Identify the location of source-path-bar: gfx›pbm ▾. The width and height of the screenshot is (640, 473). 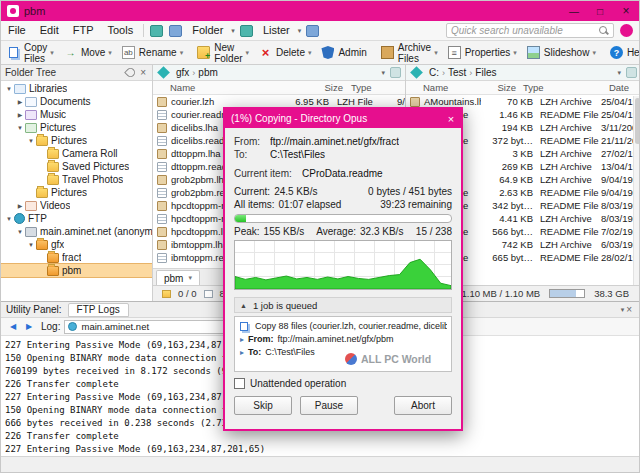
(279, 73).